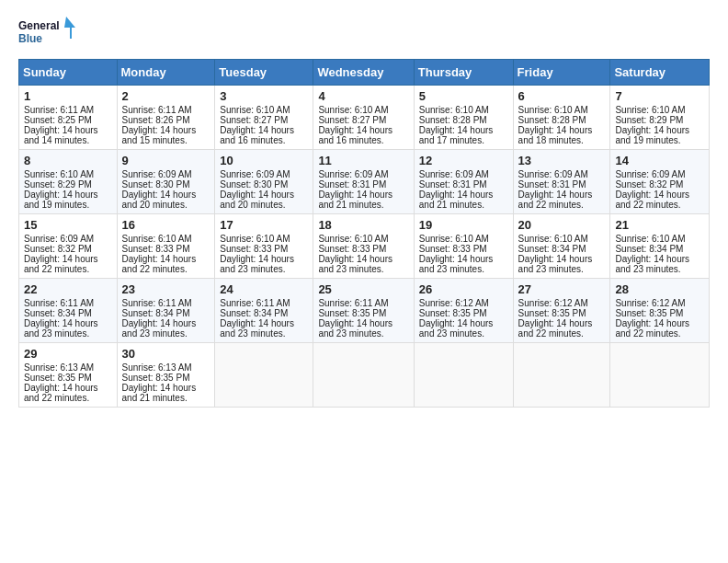 The width and height of the screenshot is (728, 563). Describe the element at coordinates (265, 182) in the screenshot. I see `calendar-cell: 10Sunrise: 6:09 AMSunset: 8:30 PMDayligh…` at that location.